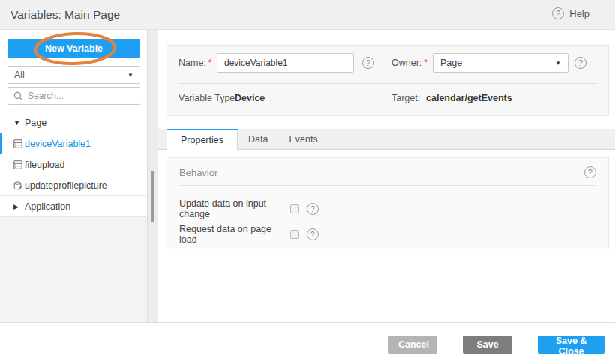 The width and height of the screenshot is (615, 364). I want to click on save-button: Save, so click(488, 345).